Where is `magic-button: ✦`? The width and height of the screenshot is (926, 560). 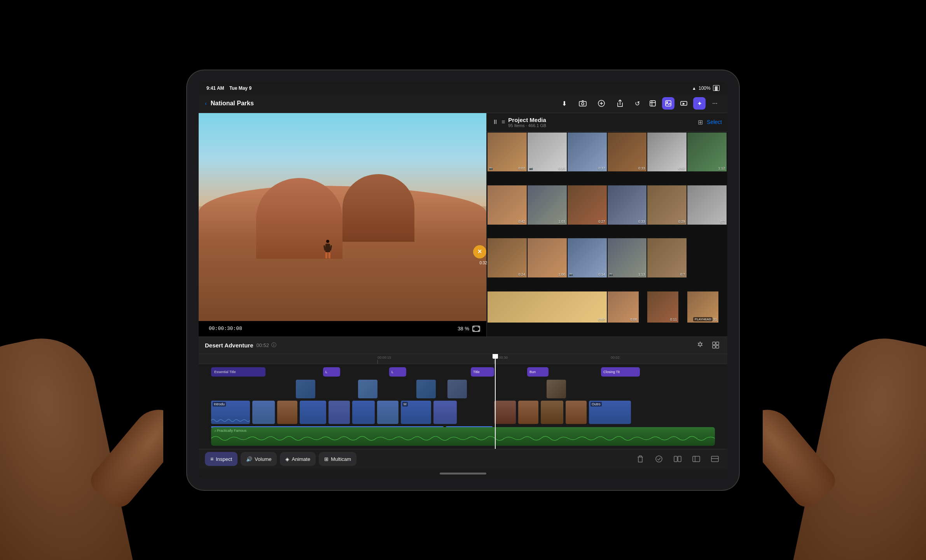
magic-button: ✦ is located at coordinates (699, 103).